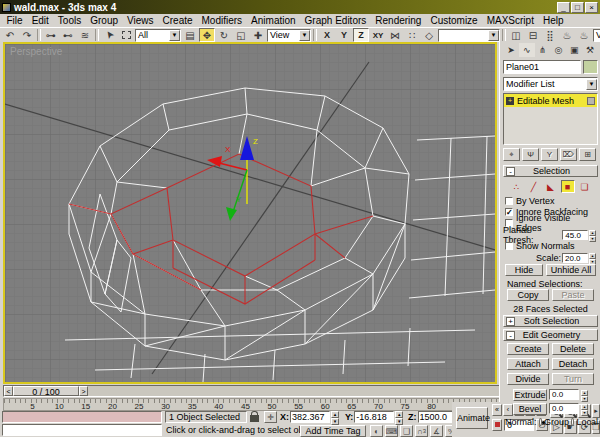 Image resolution: width=600 pixels, height=437 pixels. What do you see at coordinates (398, 20) in the screenshot?
I see `menu-rendering: Rendering` at bounding box center [398, 20].